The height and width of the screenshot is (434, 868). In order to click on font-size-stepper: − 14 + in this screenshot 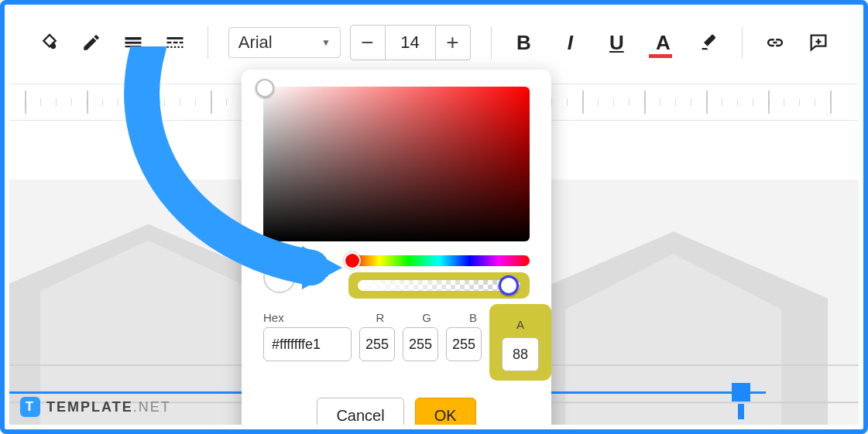, I will do `click(410, 43)`.